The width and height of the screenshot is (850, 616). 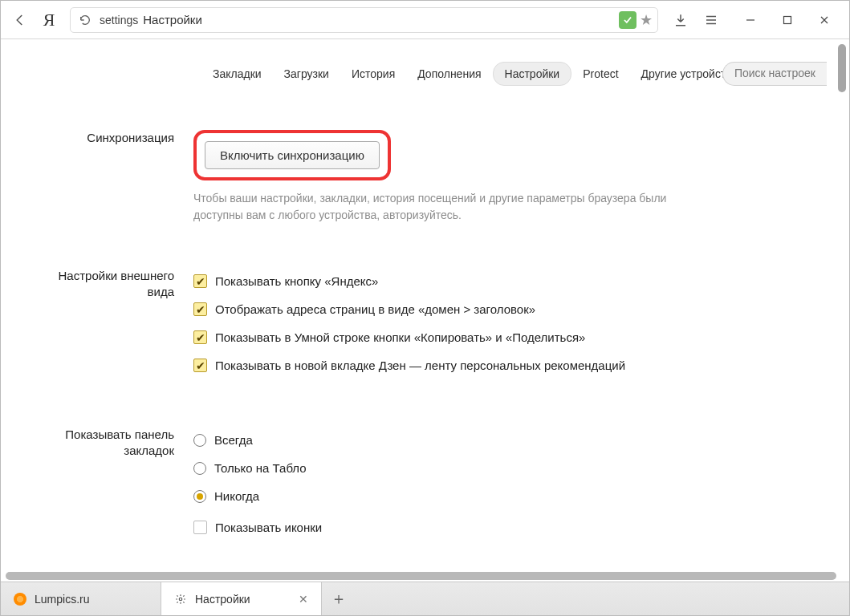 I want to click on section-sync-label: Синхронизация, so click(x=113, y=176).